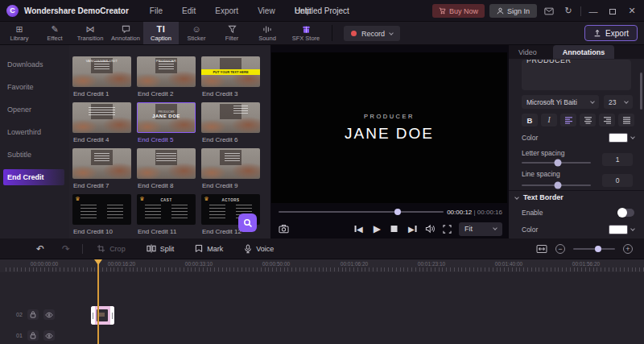 The width and height of the screenshot is (644, 344). What do you see at coordinates (227, 11) in the screenshot?
I see `menu-export: Export` at bounding box center [227, 11].